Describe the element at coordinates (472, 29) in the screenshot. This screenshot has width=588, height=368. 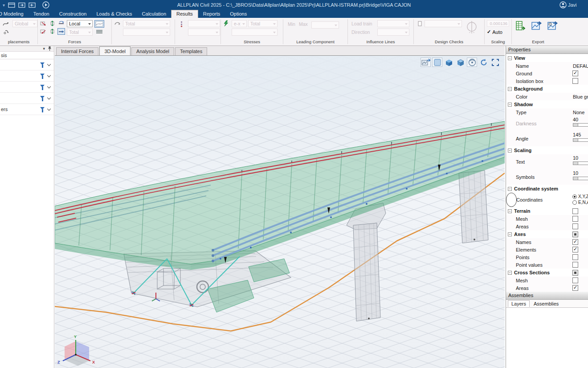
I see `design-axis-icon` at that location.